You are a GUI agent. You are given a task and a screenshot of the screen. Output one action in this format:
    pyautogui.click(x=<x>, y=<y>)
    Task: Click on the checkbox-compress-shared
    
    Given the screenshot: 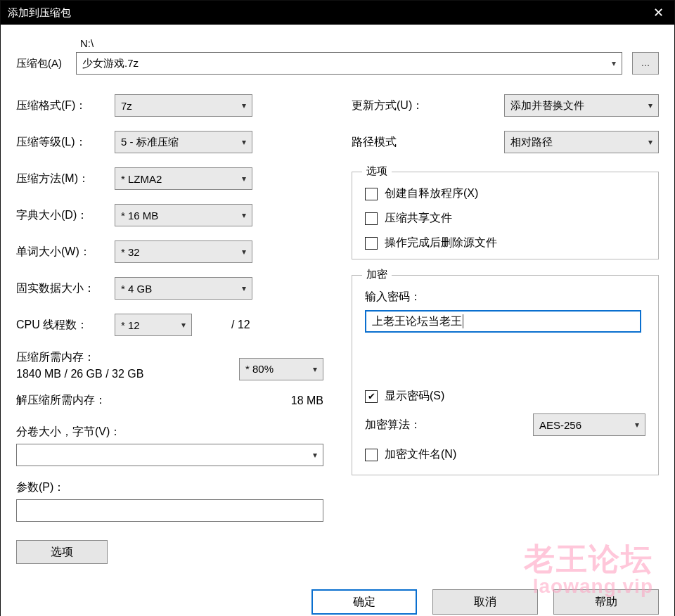 What is the action you would take?
    pyautogui.click(x=371, y=219)
    